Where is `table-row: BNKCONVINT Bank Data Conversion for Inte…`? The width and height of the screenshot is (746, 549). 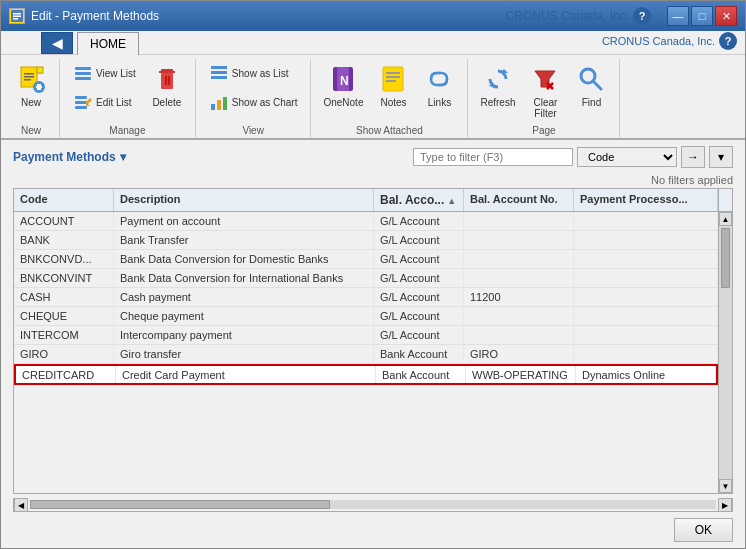
table-row: BNKCONVINT Bank Data Conversion for Inte… is located at coordinates (366, 278).